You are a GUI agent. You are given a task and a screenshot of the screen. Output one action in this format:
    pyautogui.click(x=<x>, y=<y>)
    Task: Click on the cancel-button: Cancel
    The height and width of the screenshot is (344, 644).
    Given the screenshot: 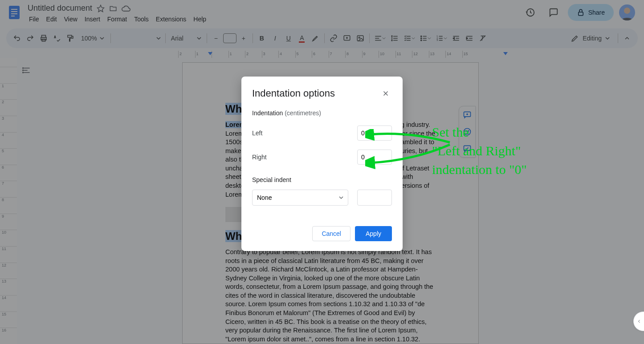 What is the action you would take?
    pyautogui.click(x=331, y=234)
    